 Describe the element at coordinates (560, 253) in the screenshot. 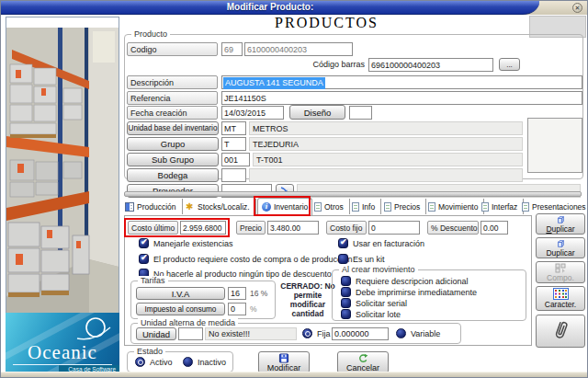

I see `duplicar-label: Duplicar` at that location.